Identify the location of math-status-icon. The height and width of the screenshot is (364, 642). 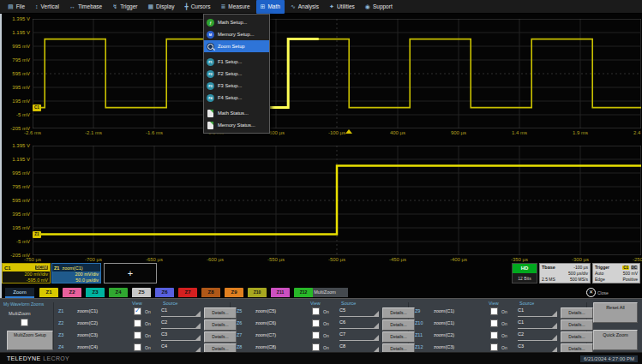
(211, 113).